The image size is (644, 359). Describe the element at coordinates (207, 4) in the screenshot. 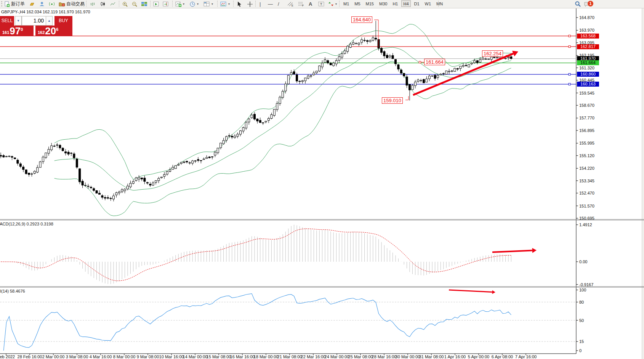

I see `templates-icon` at that location.